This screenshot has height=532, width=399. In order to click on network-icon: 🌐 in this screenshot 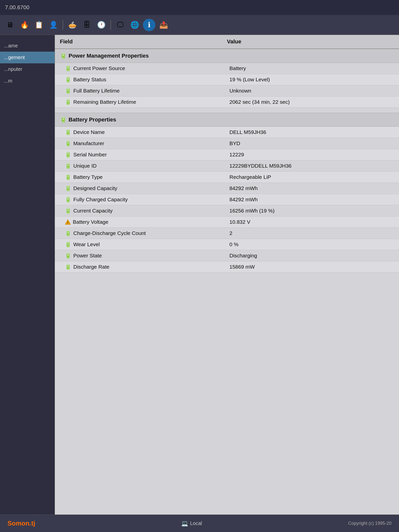, I will do `click(135, 25)`.